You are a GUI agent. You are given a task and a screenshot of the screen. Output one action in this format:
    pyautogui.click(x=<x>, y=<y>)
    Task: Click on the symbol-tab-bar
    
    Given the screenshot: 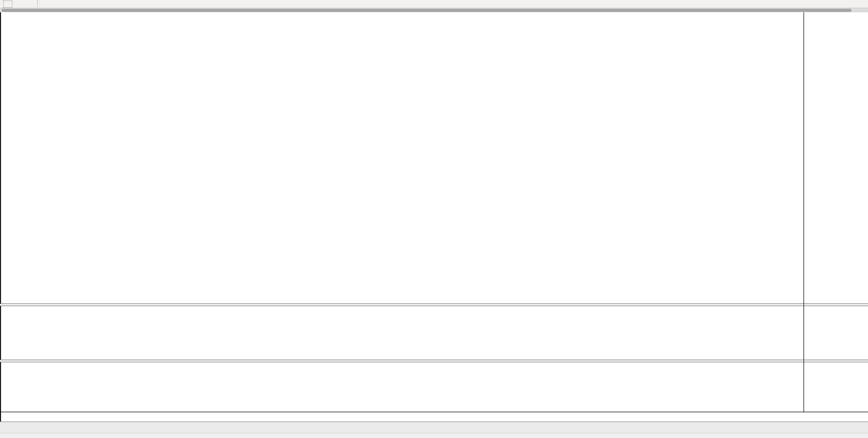 What is the action you would take?
    pyautogui.click(x=434, y=428)
    